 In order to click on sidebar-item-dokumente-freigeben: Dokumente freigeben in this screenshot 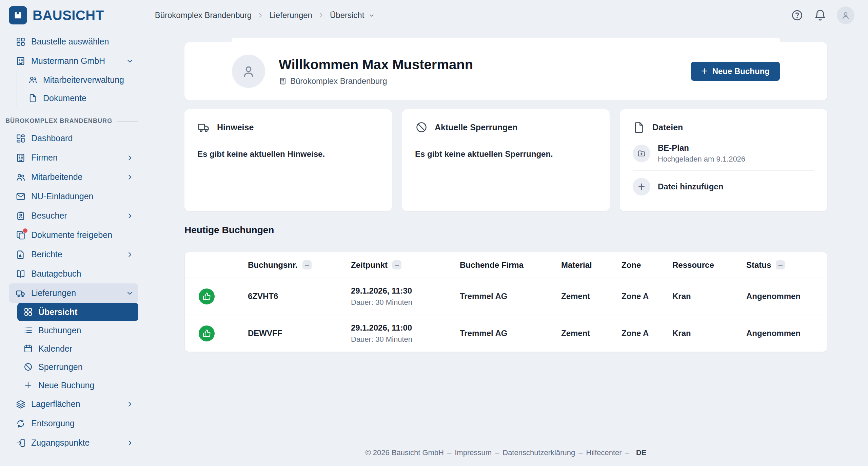, I will do `click(74, 235)`.